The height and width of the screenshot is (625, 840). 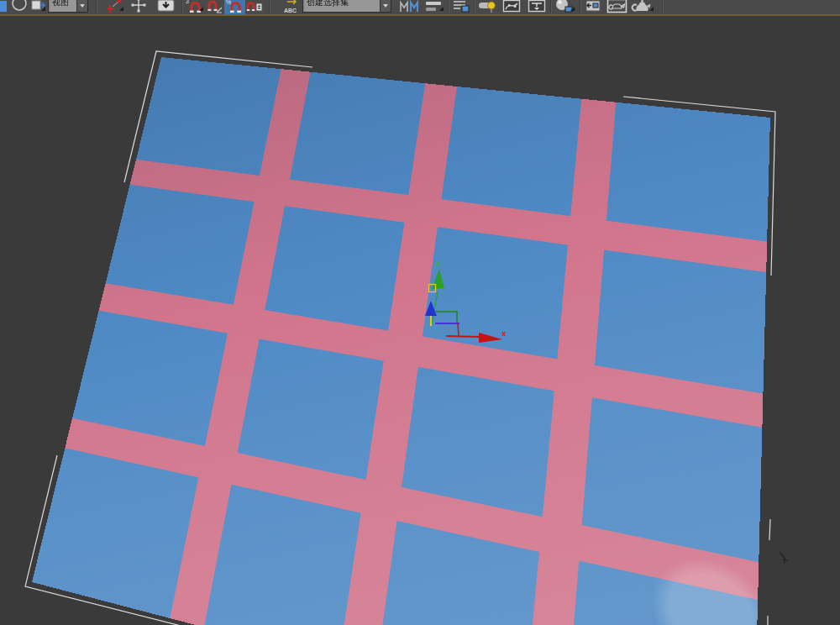 I want to click on render-setup-icon, so click(x=593, y=7).